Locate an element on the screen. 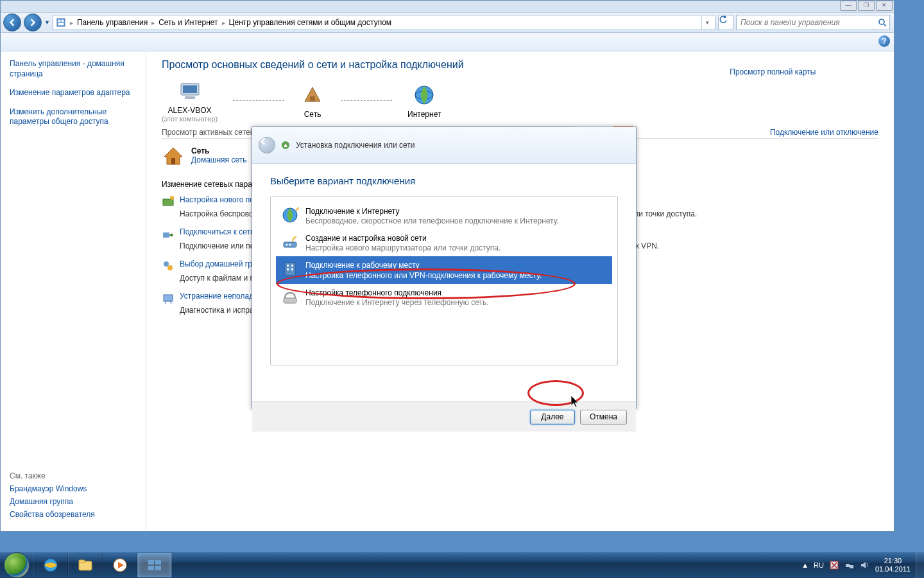  network-map: ALEX-VBOX (этот компьютер) Сеть Интернет is located at coordinates (520, 100).